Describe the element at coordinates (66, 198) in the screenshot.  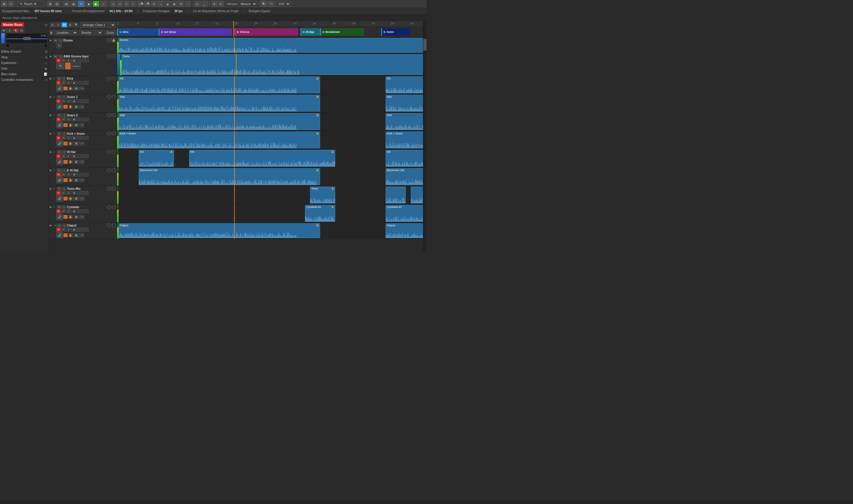
I see `track-8-color-box` at that location.